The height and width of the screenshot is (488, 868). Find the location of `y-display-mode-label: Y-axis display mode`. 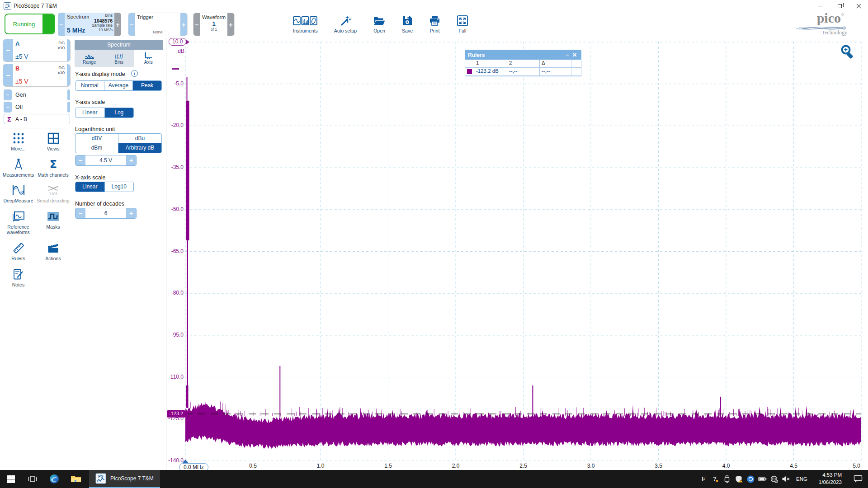

y-display-mode-label: Y-axis display mode is located at coordinates (100, 74).